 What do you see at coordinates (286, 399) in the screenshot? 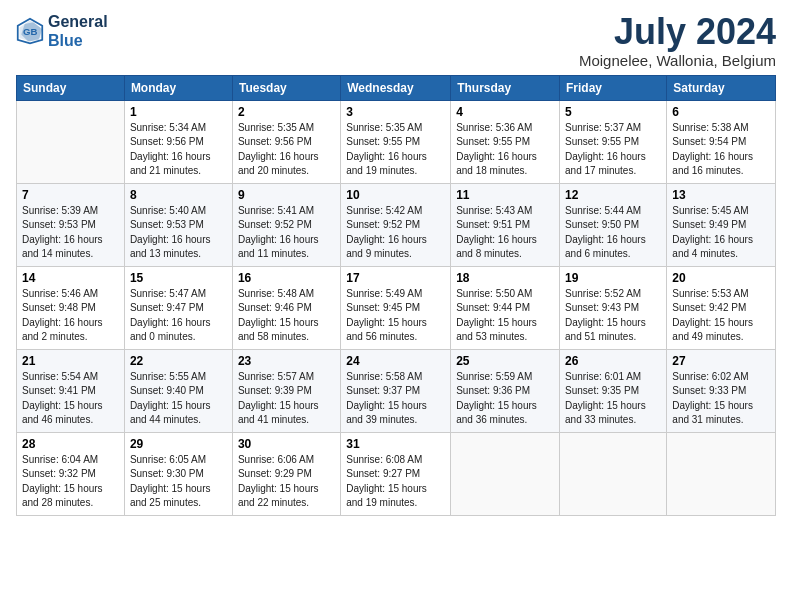
I see `day-info: Sunrise: 5:57 AM Sunset: 9:39 PM Dayligh…` at bounding box center [286, 399].